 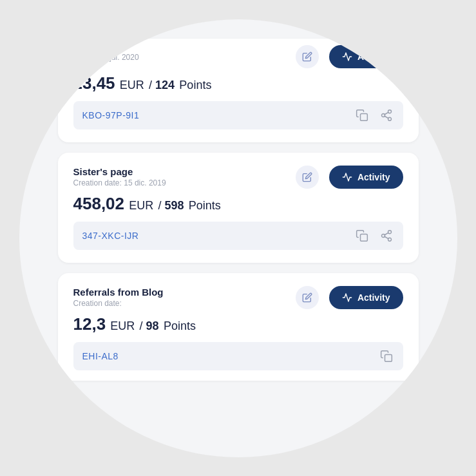 I want to click on card-2-share-button, so click(x=386, y=236).